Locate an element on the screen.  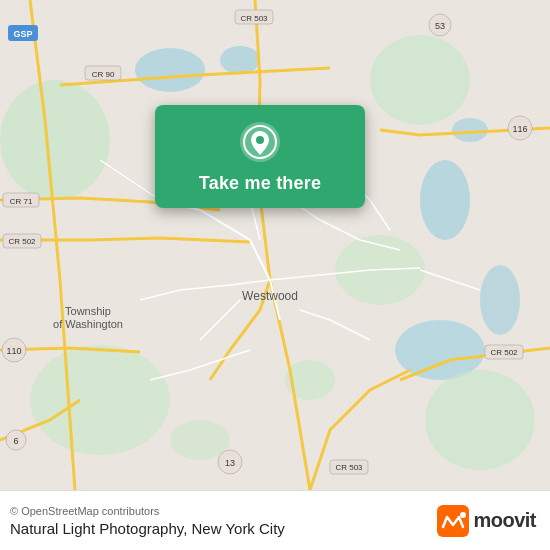
location-name: Natural Light Photography, New York City is located at coordinates (148, 528).